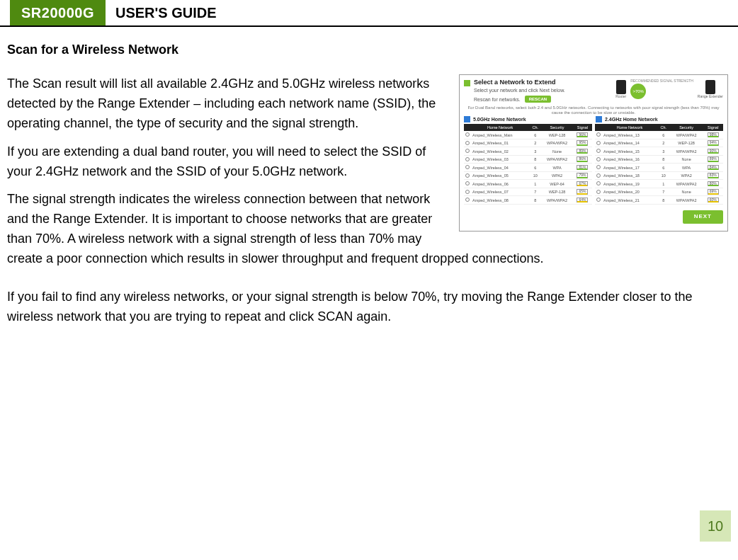  What do you see at coordinates (630, 200) in the screenshot?
I see `network-name: Amped_Wireless_21` at bounding box center [630, 200].